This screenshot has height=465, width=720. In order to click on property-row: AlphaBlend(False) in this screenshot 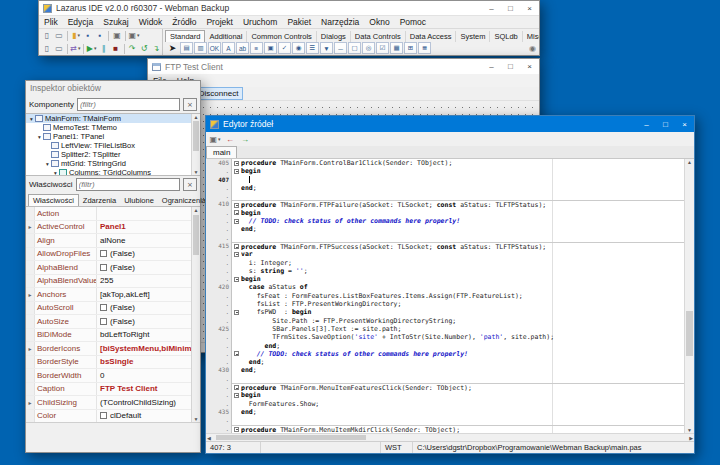, I will do `click(113, 268)`.